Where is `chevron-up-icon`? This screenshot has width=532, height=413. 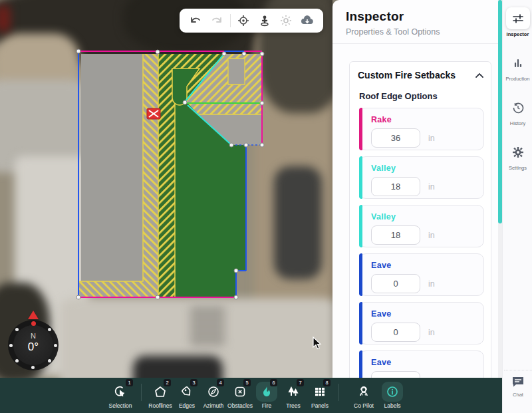
chevron-up-icon is located at coordinates (479, 76).